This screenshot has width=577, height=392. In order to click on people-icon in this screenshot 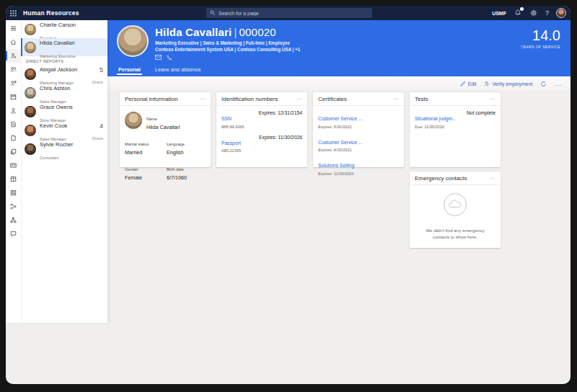, I will do `click(13, 69)`.